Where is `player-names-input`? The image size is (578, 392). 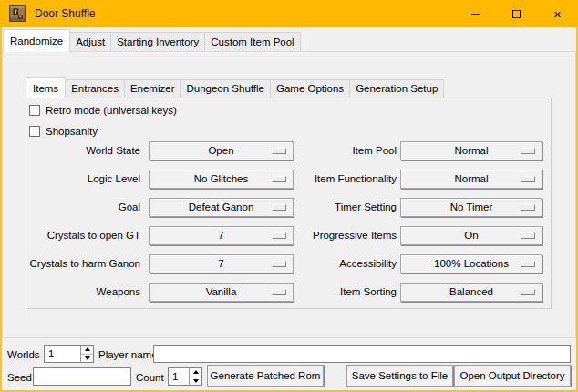
player-names-input is located at coordinates (362, 354).